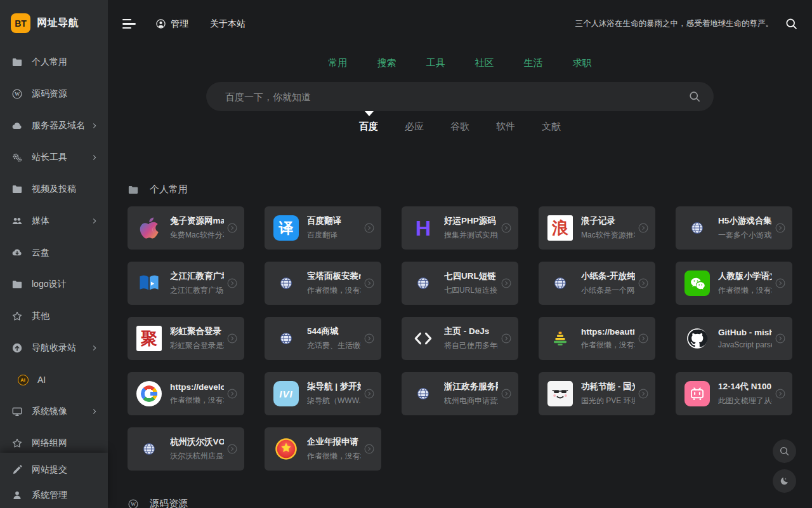 Image resolution: width=812 pixels, height=508 pixels. I want to click on site-card: IVI 柒导航 | 梦开始… 柒导航（WWW.7UD…, so click(323, 394).